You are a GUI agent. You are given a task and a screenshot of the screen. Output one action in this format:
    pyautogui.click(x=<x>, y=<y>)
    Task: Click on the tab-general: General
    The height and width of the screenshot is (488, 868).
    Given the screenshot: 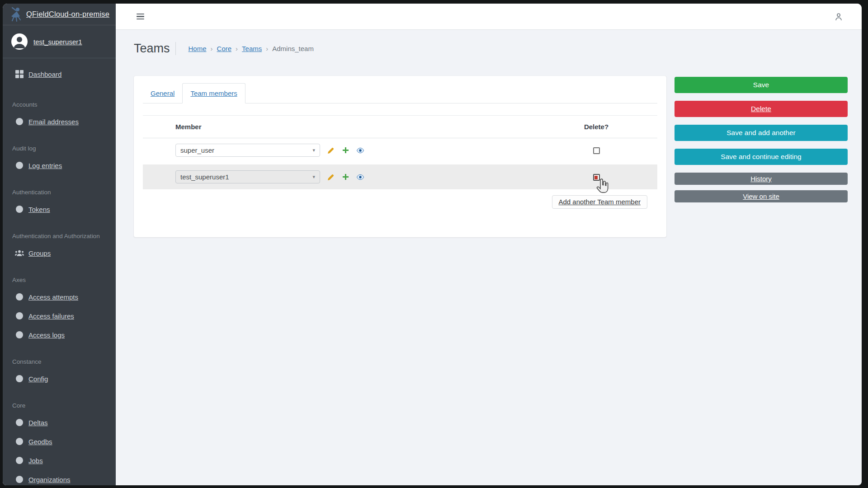 What is the action you would take?
    pyautogui.click(x=163, y=93)
    